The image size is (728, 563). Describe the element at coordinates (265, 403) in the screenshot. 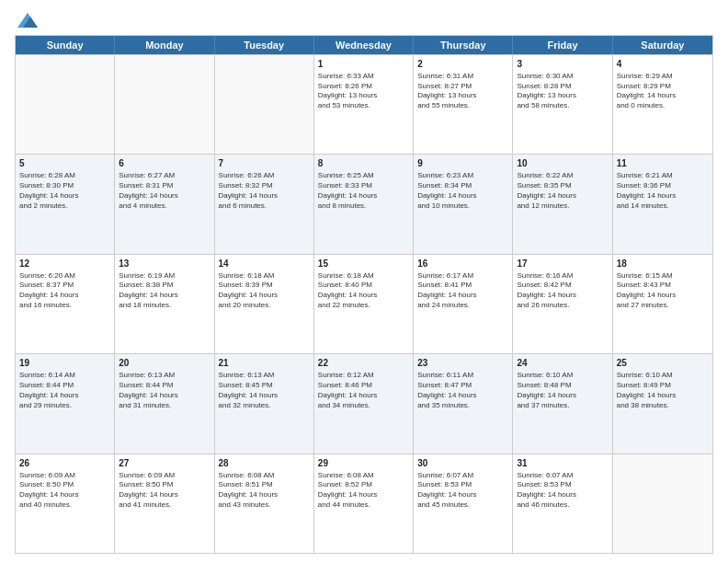

I see `cal-cell: 21Sunrise: 6:13 AM Sunset: 8:45 PM Dayli…` at that location.